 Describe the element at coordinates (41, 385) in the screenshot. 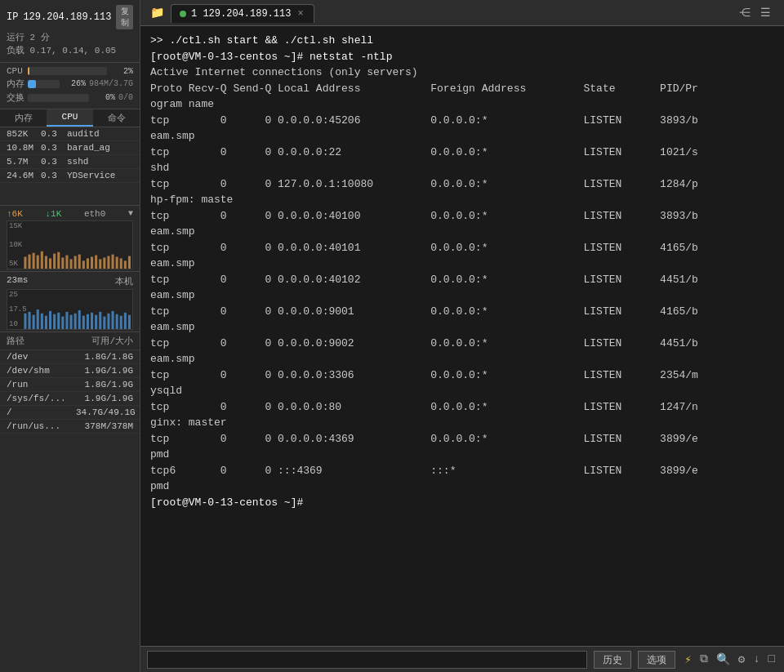

I see `disk-path-run: /run` at that location.